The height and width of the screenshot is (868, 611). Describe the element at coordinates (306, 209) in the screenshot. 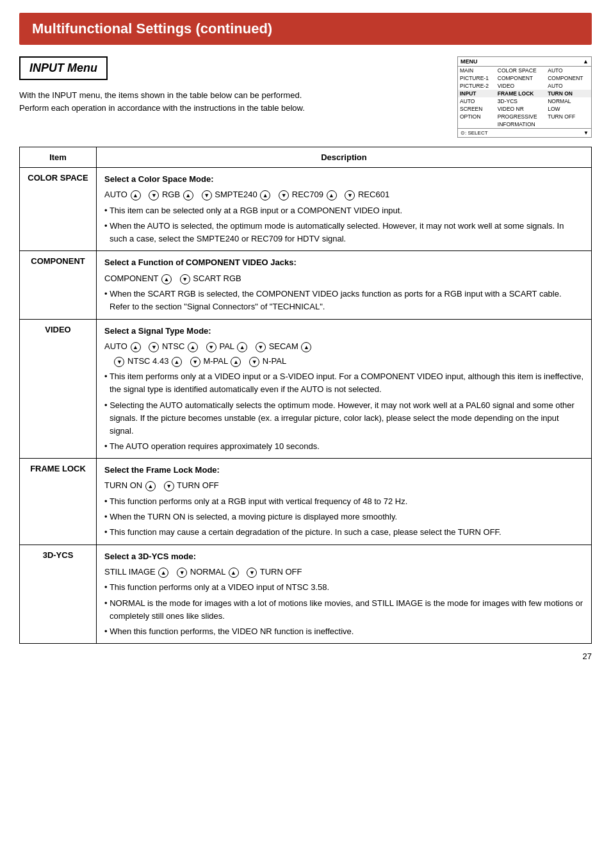

I see `table-row: COLOR SPACE Select a Color Space Mode: A…` at that location.